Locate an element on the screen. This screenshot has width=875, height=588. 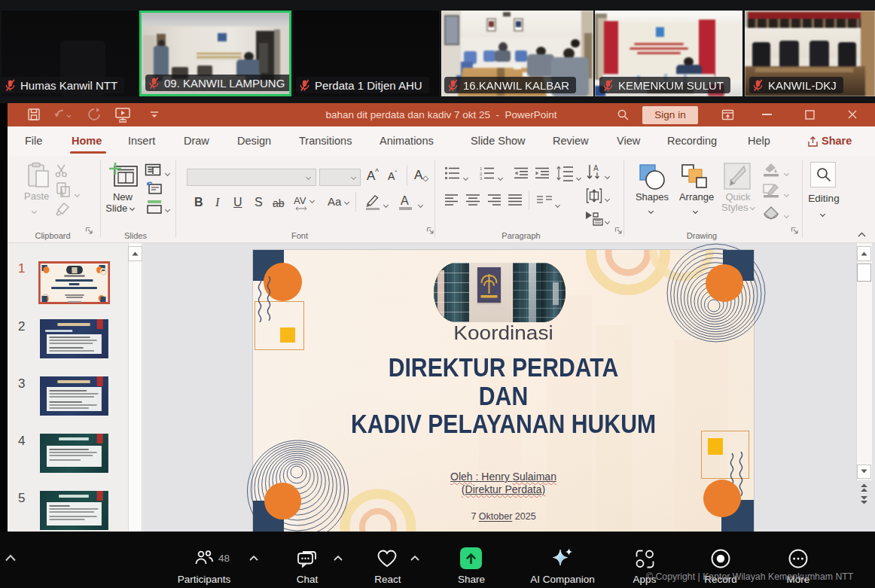
svg-text: A is located at coordinates (596, 169).